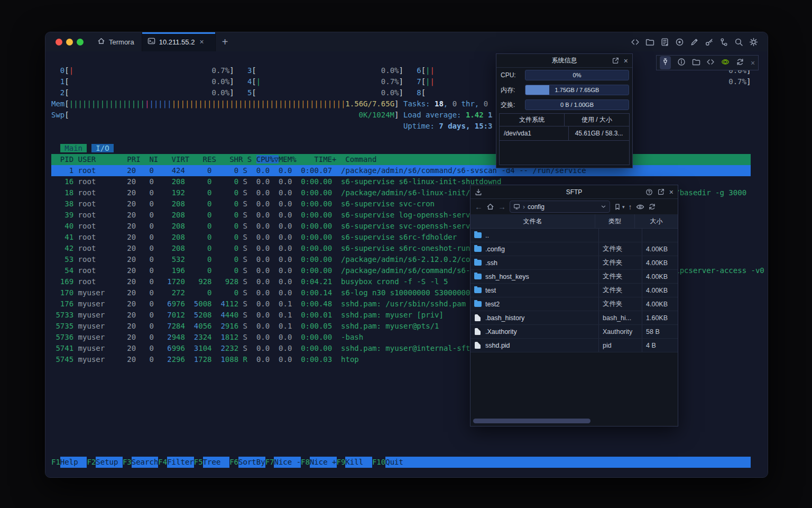 The image size is (812, 508). Describe the element at coordinates (217, 462) in the screenshot. I see `fkey-label: Tree` at that location.